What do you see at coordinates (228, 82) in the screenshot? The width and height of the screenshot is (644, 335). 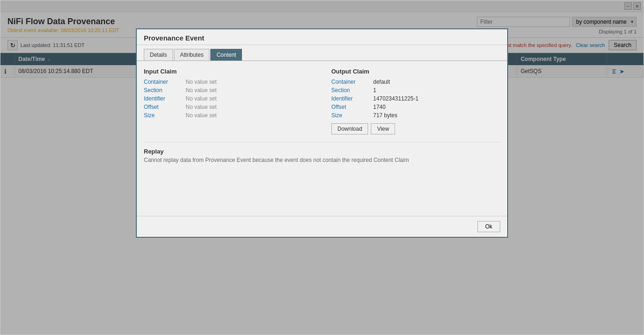 I see `input-container-field: Container No value set` at bounding box center [228, 82].